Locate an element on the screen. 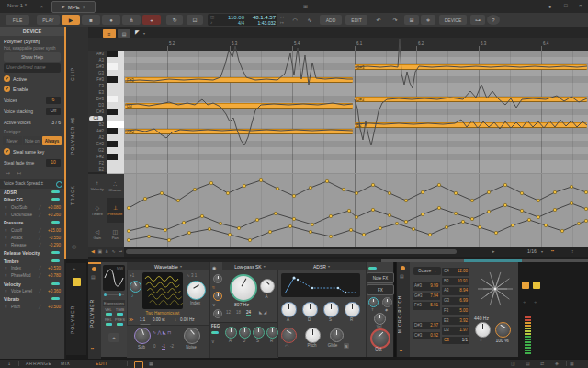  expression-tab-gain: ◁Gain is located at coordinates (97, 235).